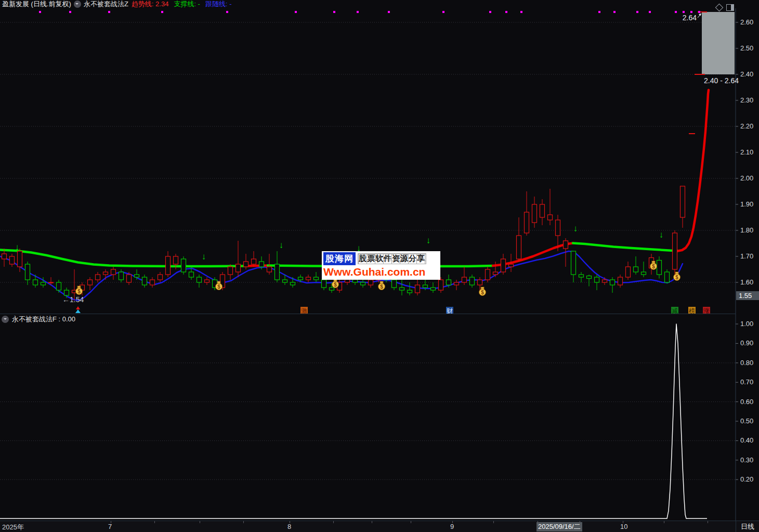  What do you see at coordinates (675, 311) in the screenshot?
I see `event-tag-label: 减` at bounding box center [675, 311].